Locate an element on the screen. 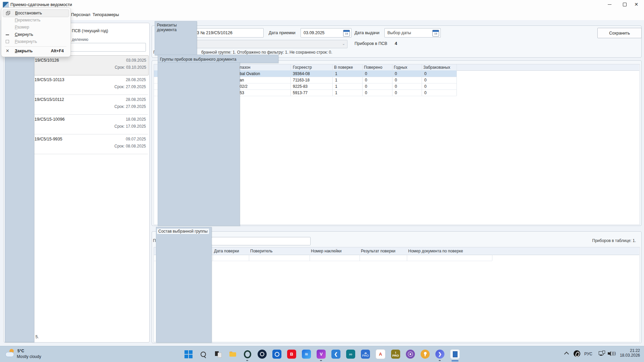 This screenshot has height=362, width=644. requisites-groupbox: Дата приемки 03.09.2025 15 Дата выдачи В… is located at coordinates (396, 42).